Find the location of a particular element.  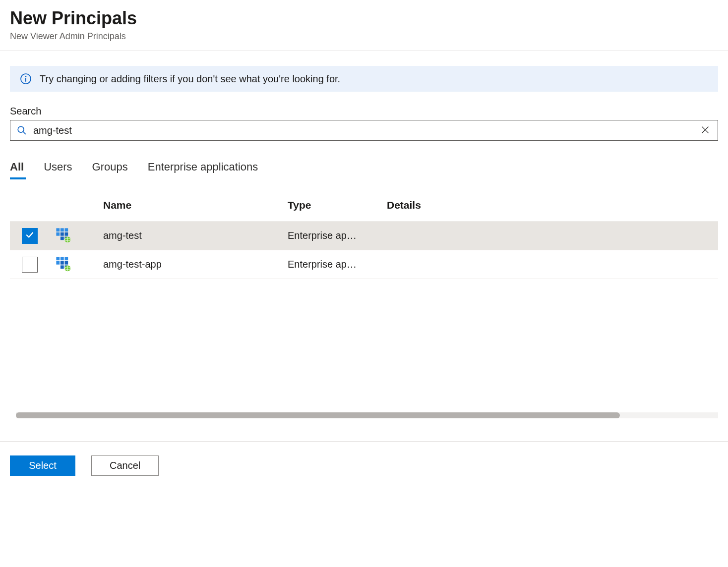

cancel-button: Cancel is located at coordinates (125, 466).